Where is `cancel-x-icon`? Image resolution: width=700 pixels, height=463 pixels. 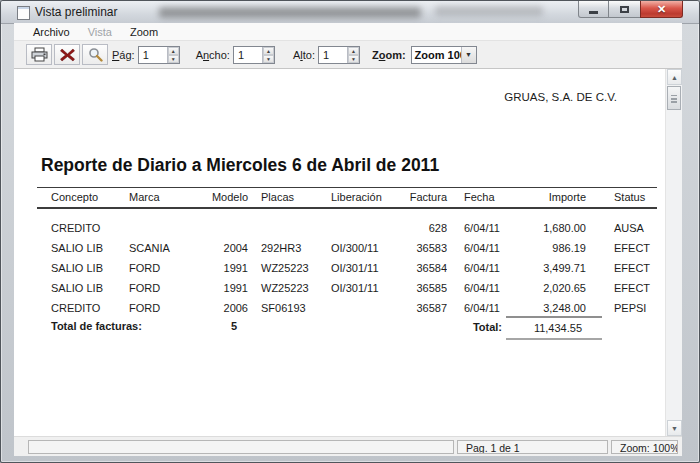 cancel-x-icon is located at coordinates (68, 55).